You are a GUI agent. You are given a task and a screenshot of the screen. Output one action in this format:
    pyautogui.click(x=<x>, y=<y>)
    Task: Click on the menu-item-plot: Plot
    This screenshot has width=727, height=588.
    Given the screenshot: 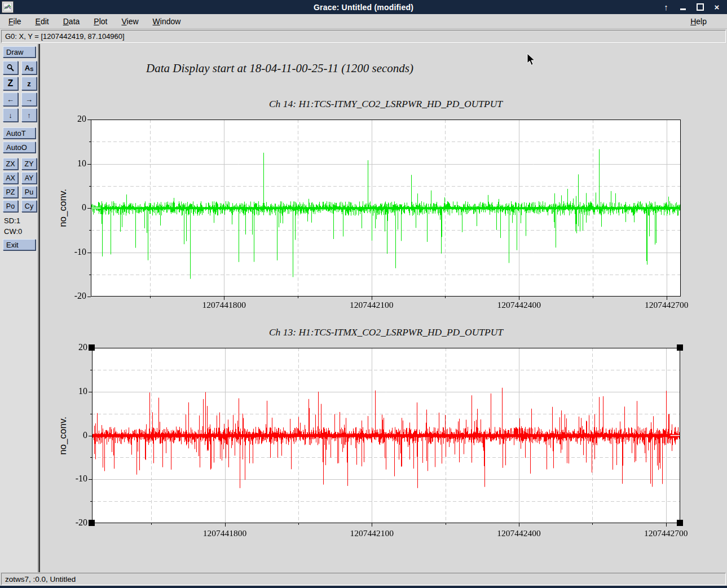 What is the action you would take?
    pyautogui.click(x=100, y=21)
    